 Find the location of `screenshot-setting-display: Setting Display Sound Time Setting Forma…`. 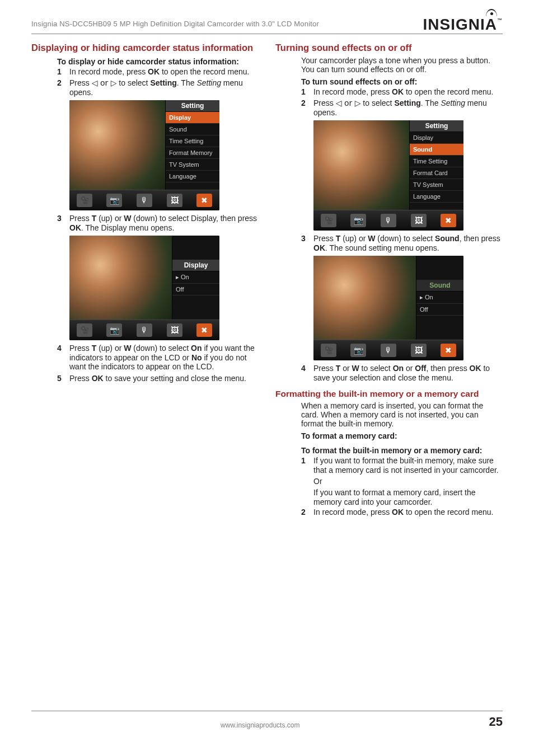

screenshot-setting-display: Setting Display Sound Time Setting Forma… is located at coordinates (144, 156).